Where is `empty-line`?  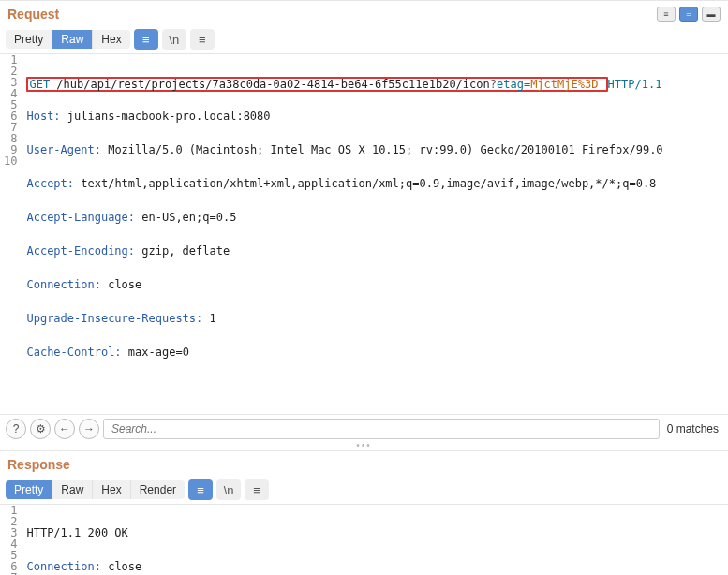 empty-line is located at coordinates (377, 386).